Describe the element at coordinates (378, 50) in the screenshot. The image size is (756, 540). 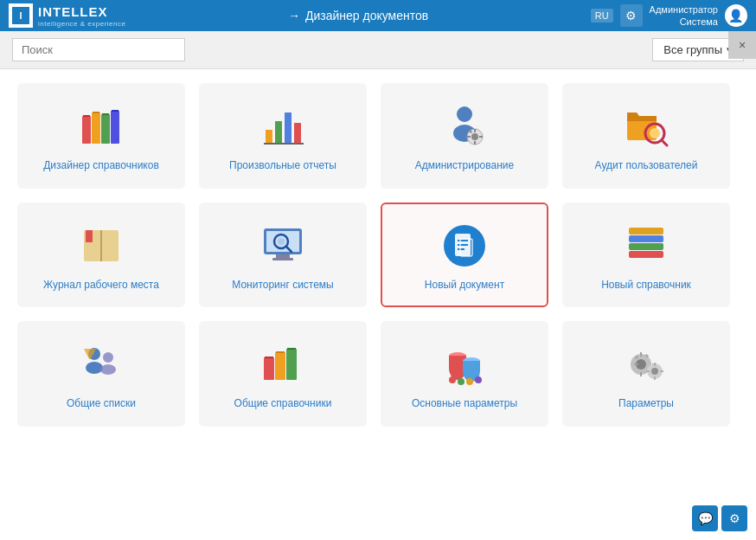
I see `toolbar: Все группы ▾ ×` at that location.